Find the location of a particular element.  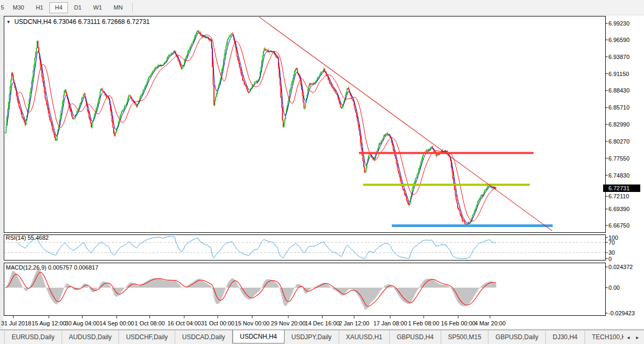

tab-usdjpy-daily: USDJPY,Daily is located at coordinates (312, 337).